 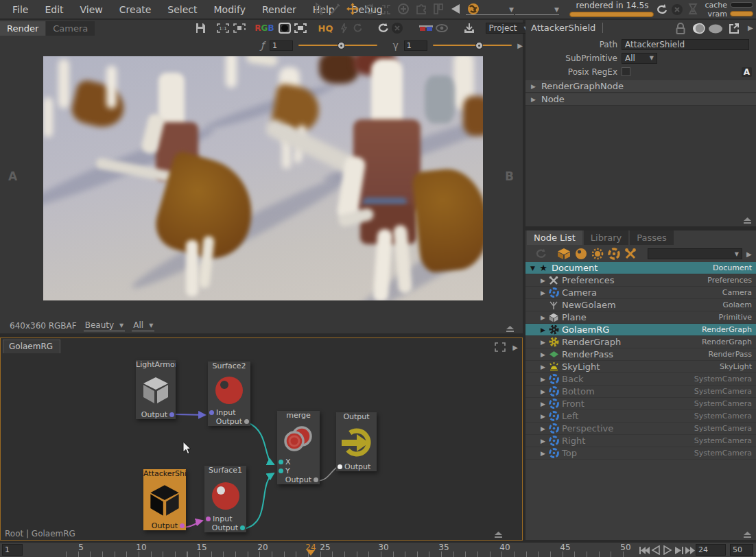 What do you see at coordinates (641, 318) in the screenshot?
I see `tree-row-plane: ▶ PlanePrimitive` at bounding box center [641, 318].